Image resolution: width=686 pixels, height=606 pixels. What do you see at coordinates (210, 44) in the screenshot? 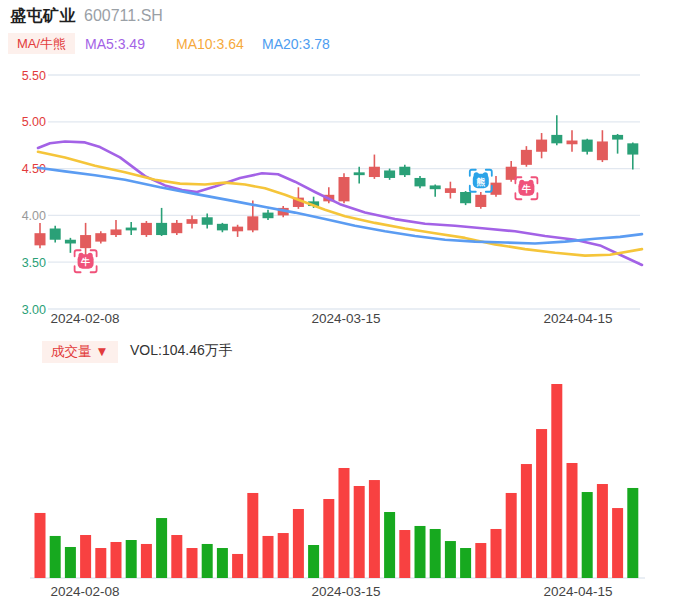
I see `ma10-readout: MA10:3.64` at bounding box center [210, 44].